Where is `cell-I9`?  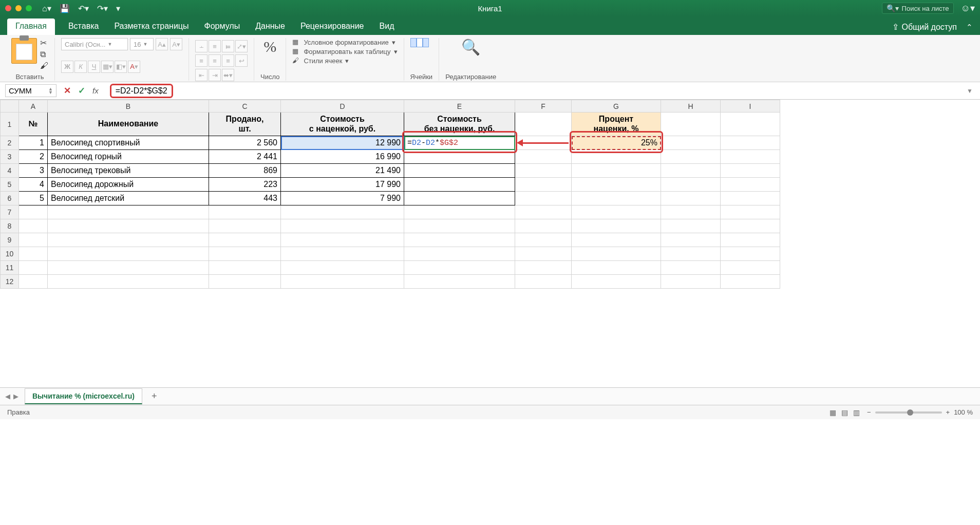 cell-I9 is located at coordinates (750, 240).